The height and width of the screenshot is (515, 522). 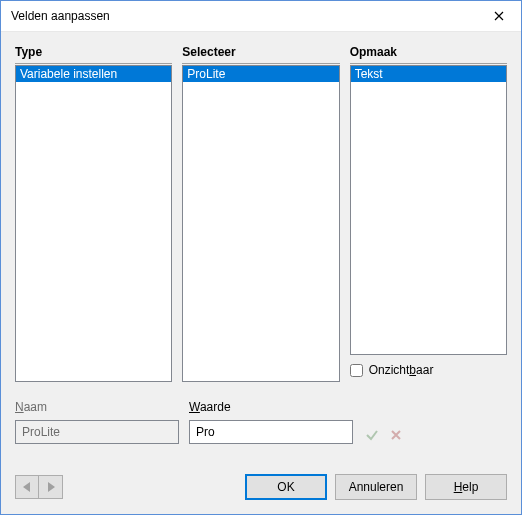 I want to click on apply-button, so click(x=372, y=435).